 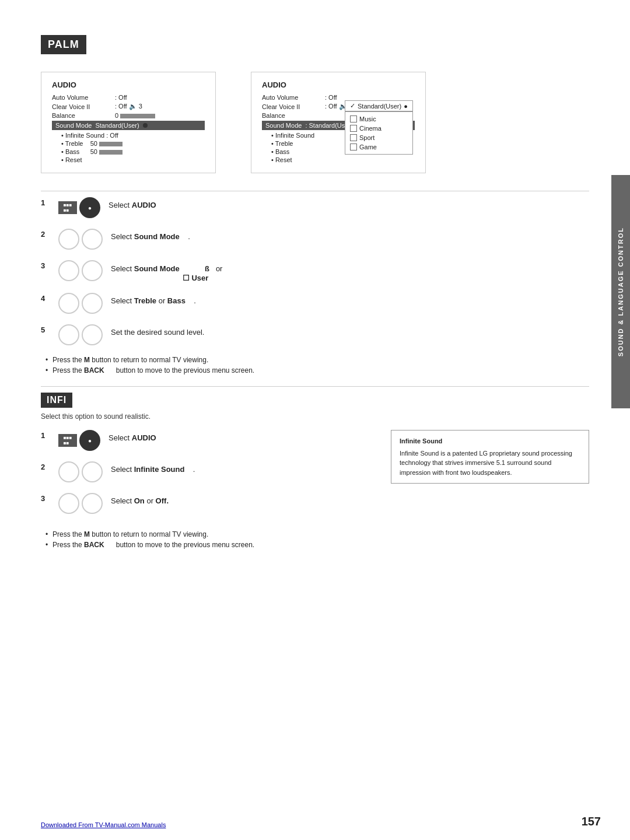 What do you see at coordinates (81, 107) in the screenshot?
I see `clear-voice-label-1: Clear Voice II` at bounding box center [81, 107].